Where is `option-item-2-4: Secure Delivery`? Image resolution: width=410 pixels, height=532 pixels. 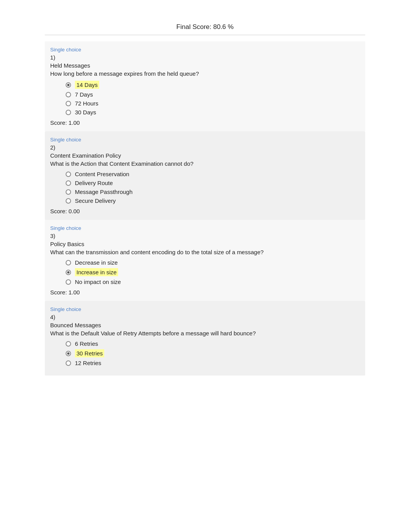 option-item-2-4: Secure Delivery is located at coordinates (213, 201).